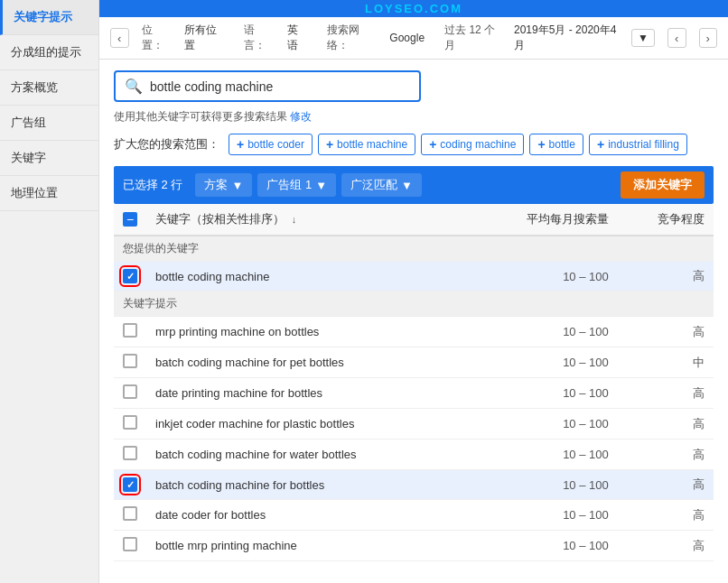 This screenshot has height=583, width=728. Describe the element at coordinates (414, 249) in the screenshot. I see `section-provided: 您提供的关键字` at that location.